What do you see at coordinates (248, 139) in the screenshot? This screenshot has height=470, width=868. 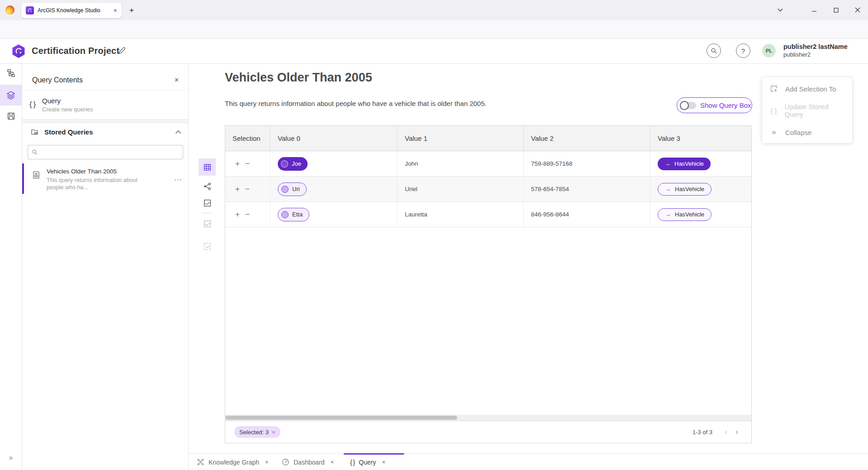 I see `column-header-selection: Selection` at bounding box center [248, 139].